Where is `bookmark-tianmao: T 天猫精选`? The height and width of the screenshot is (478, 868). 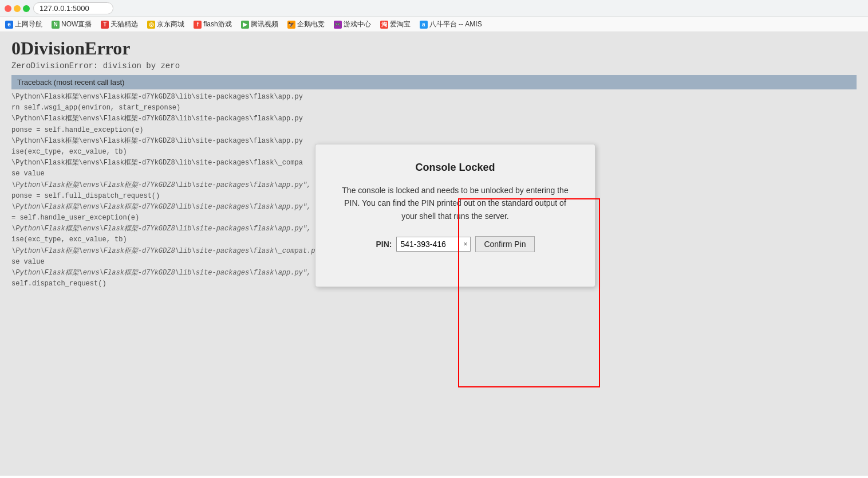
bookmark-tianmao: T 天猫精选 is located at coordinates (119, 24).